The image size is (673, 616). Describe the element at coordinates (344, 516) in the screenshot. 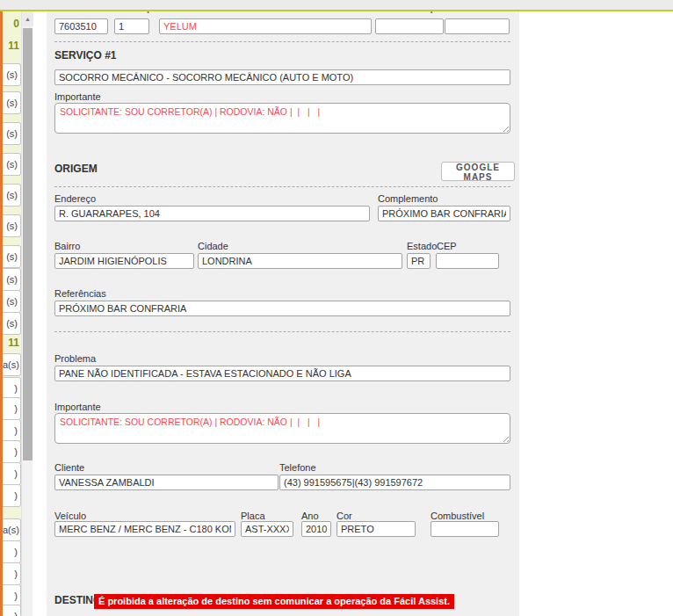

I see `cor-label: Cor` at that location.